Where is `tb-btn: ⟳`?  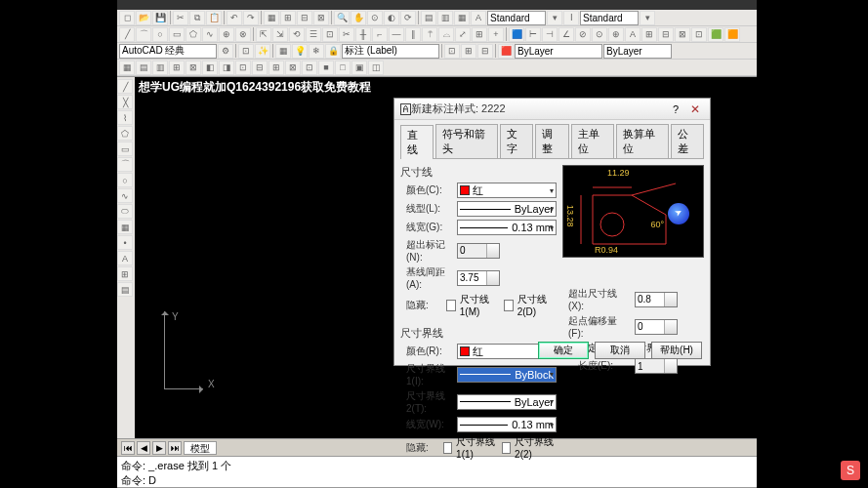
tb-btn: ⟳ is located at coordinates (408, 18).